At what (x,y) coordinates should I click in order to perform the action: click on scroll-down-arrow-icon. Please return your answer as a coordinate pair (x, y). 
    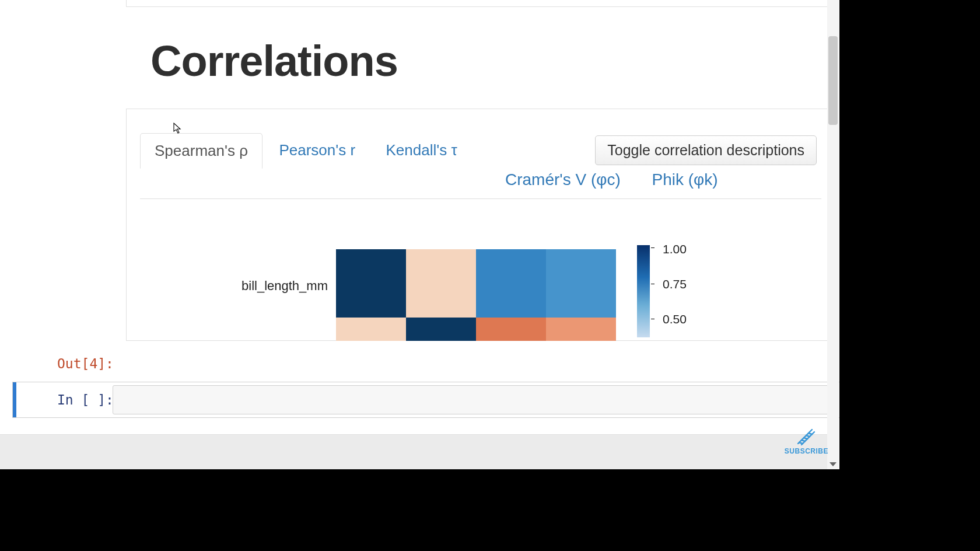
    Looking at the image, I should click on (833, 464).